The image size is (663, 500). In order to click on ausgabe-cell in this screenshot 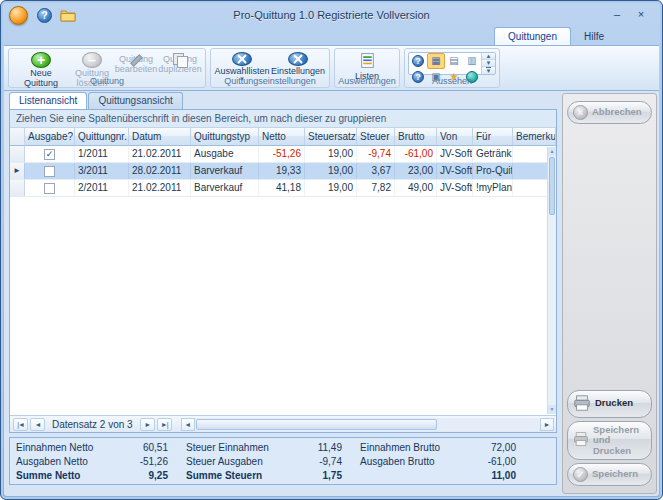, I will do `click(50, 188)`.